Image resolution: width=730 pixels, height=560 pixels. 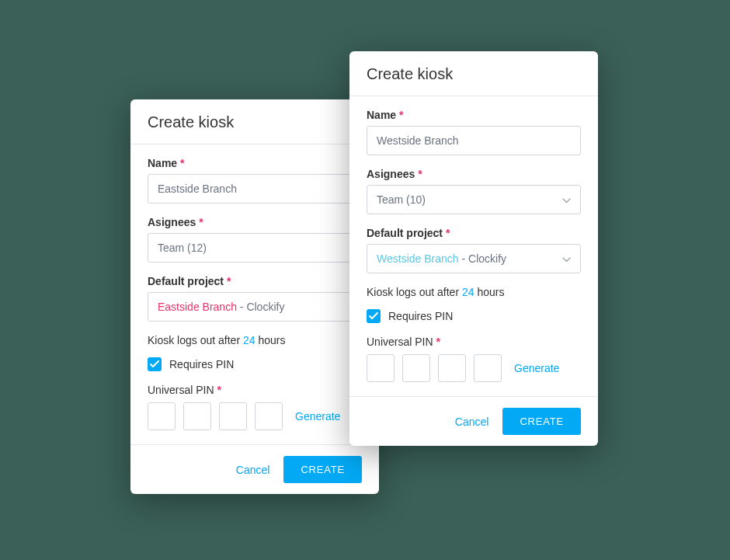 I want to click on project-name: Westside Branch, so click(x=418, y=259).